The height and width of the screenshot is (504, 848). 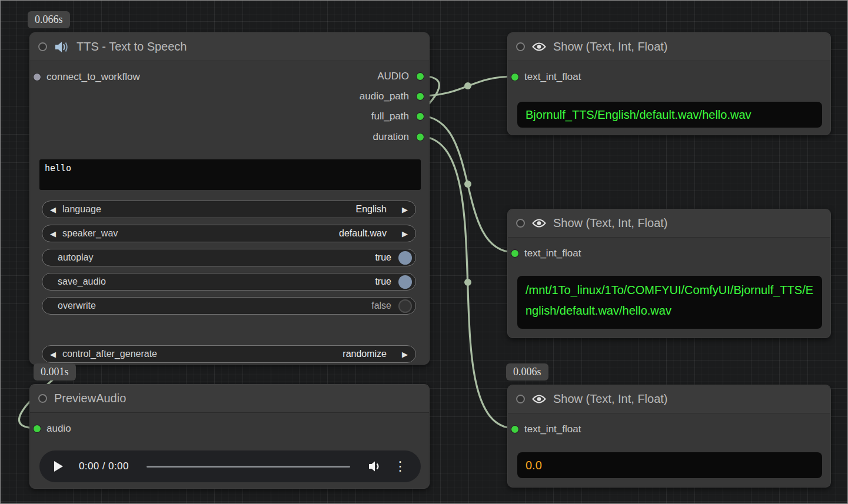 I want to click on node-title: PreviewAudio, so click(x=90, y=399).